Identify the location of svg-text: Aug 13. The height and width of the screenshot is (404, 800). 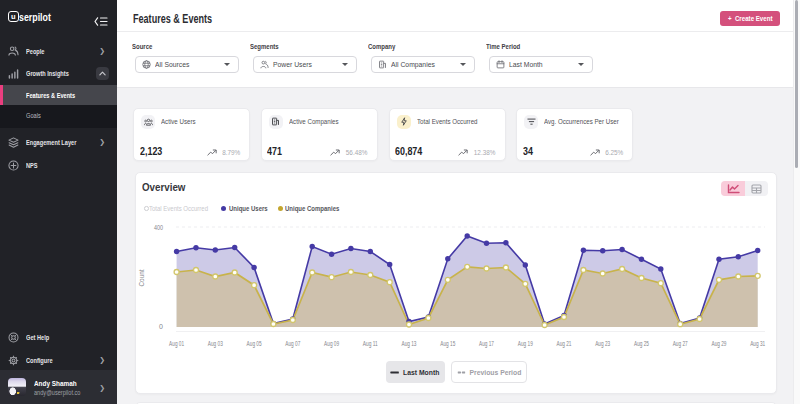
(408, 344).